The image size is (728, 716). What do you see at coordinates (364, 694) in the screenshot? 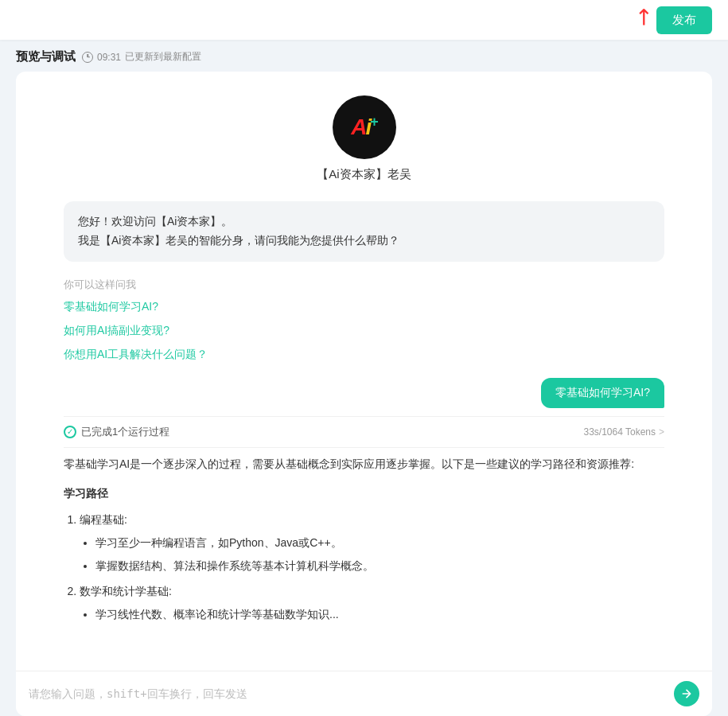
I see `input-area` at bounding box center [364, 694].